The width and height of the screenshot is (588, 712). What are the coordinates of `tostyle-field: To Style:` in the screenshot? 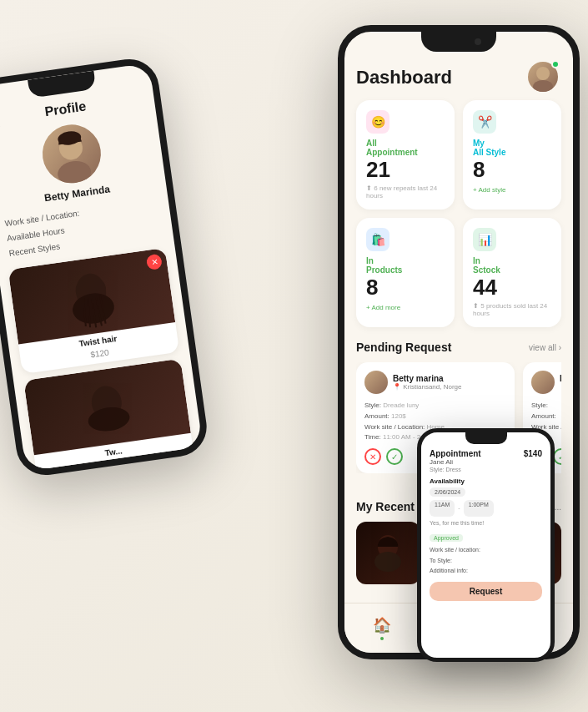 It's located at (485, 561).